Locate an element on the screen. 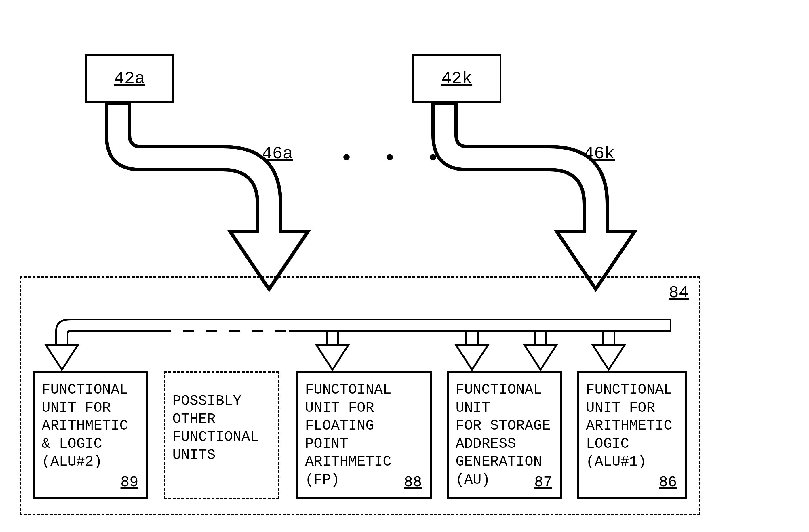  box-42a-label: 42a is located at coordinates (130, 79).